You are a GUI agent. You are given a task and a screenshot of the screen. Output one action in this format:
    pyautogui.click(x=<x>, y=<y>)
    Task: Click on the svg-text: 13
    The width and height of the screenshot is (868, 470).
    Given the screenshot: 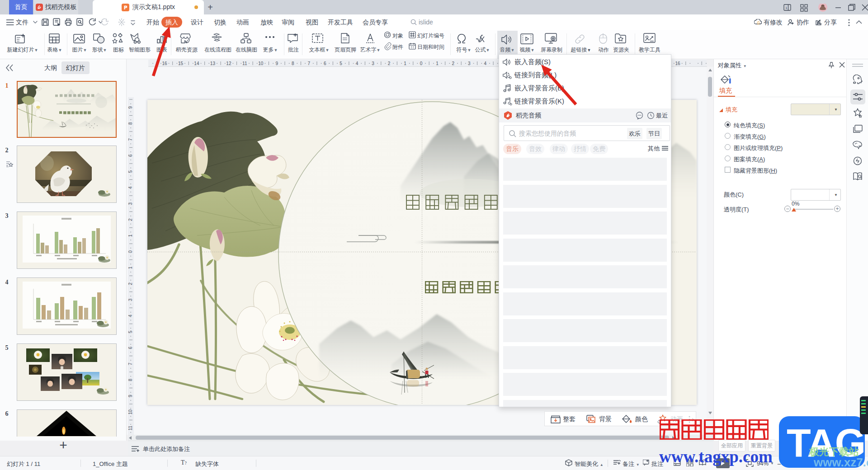 What is the action you would take?
    pyautogui.click(x=213, y=63)
    